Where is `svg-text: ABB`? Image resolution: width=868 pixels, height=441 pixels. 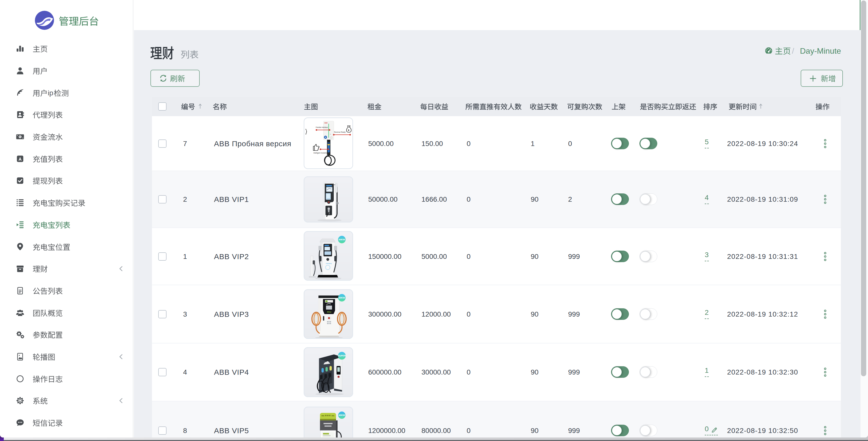 svg-text: ABB is located at coordinates (326, 123).